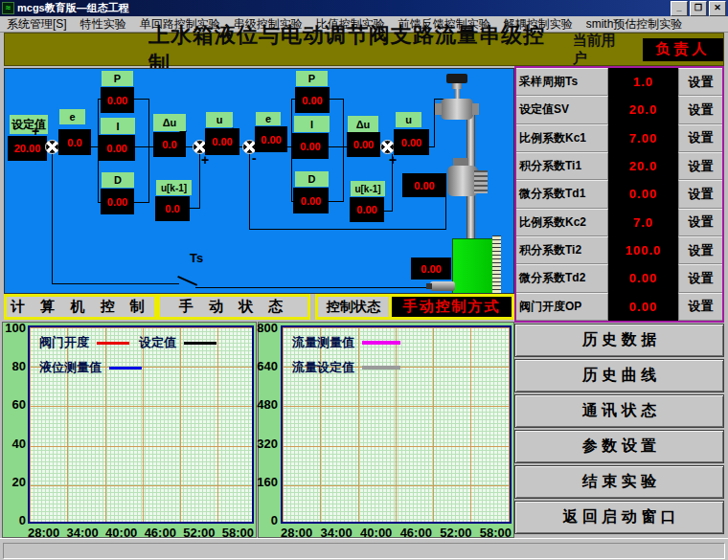 The height and width of the screenshot is (560, 728). I want to click on legend-label: 设定值, so click(157, 343).